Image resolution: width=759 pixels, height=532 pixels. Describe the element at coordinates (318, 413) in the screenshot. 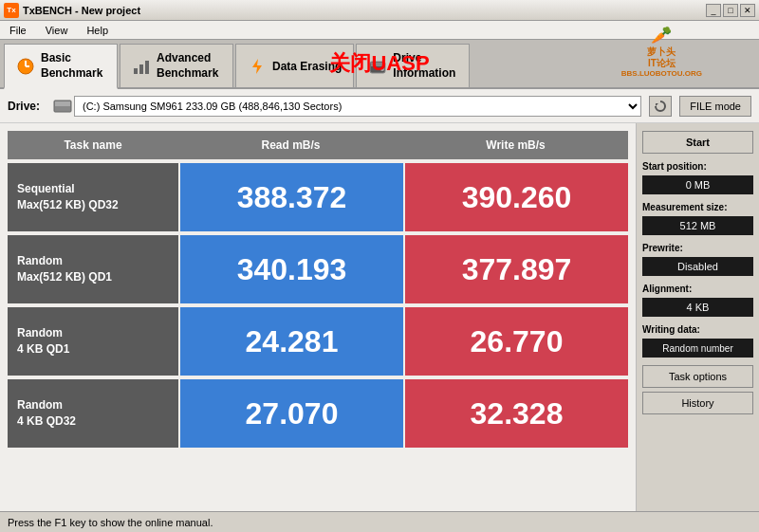

I see `bench-row-3: Random 4 KB QD32 27.070 32.328` at that location.